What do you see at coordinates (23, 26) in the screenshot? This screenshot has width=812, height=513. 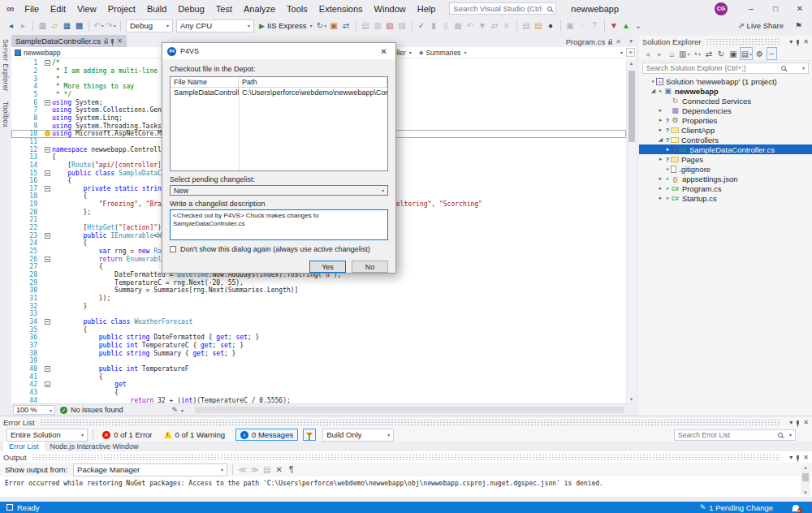 I see `navigate-forward-icon: ▸` at bounding box center [23, 26].